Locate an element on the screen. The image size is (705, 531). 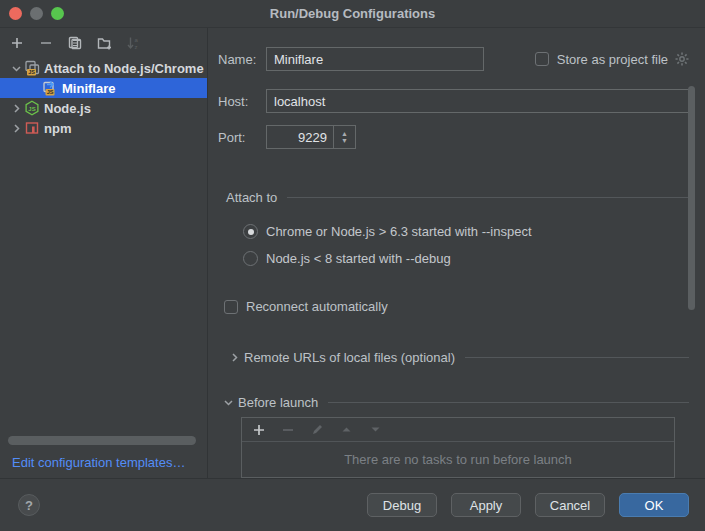
new-folder-icon is located at coordinates (104, 43).